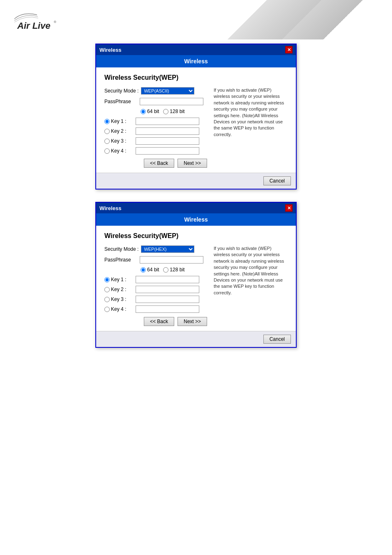  What do you see at coordinates (196, 78) in the screenshot?
I see `section-title-1: Wireless Security(WEP)` at bounding box center [196, 78].